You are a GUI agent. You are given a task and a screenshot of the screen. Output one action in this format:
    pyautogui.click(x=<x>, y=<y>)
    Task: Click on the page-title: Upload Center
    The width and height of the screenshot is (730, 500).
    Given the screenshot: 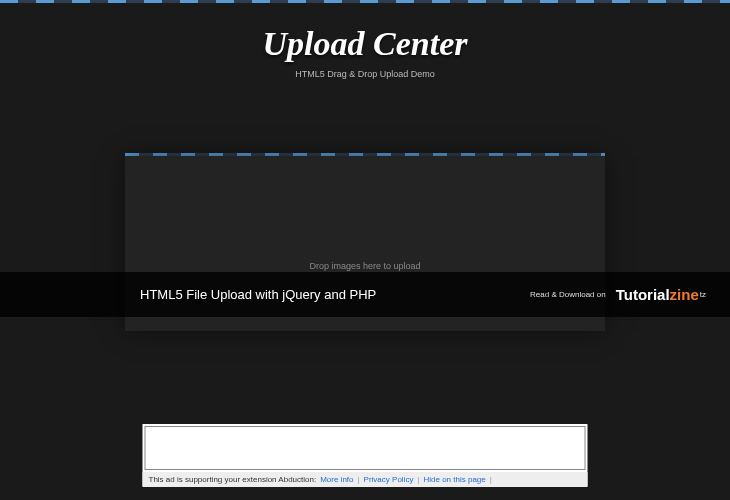 What is the action you would take?
    pyautogui.click(x=365, y=44)
    